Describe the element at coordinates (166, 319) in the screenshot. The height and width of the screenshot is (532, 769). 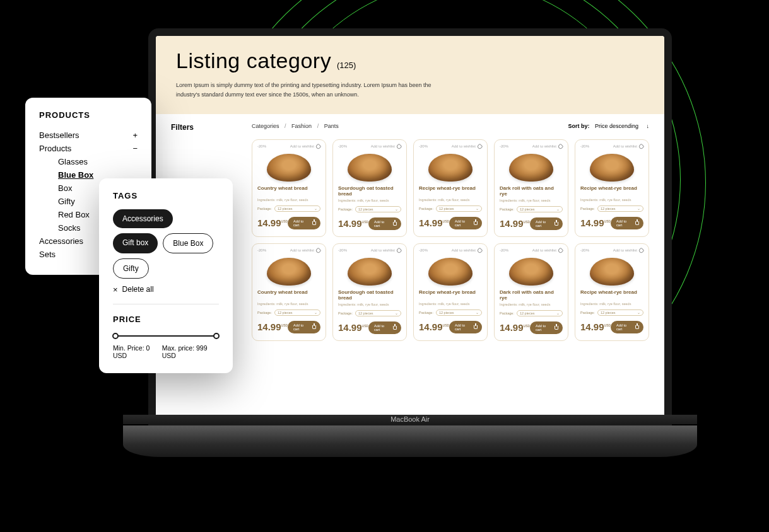
I see `price-panel-title: PRICE` at that location.